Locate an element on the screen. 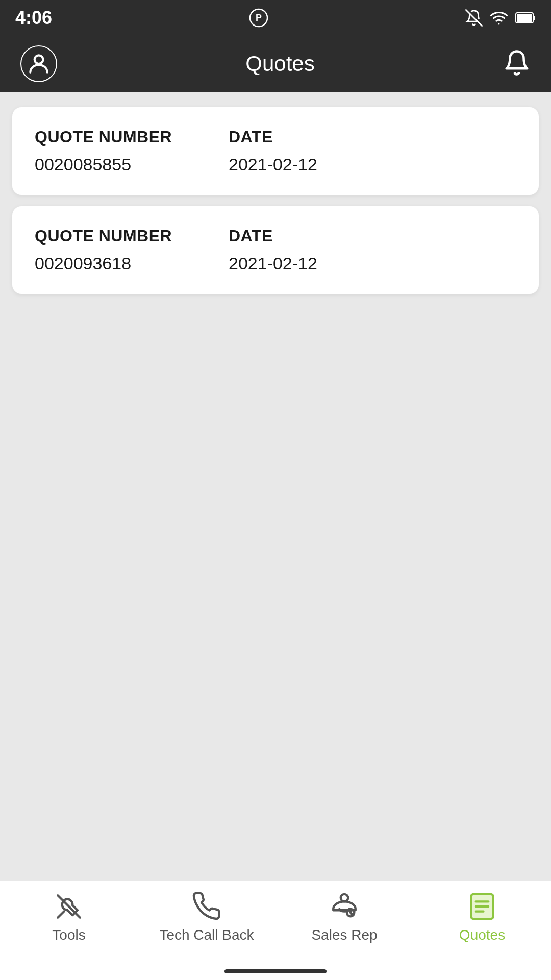 The height and width of the screenshot is (980, 551). quote-card-1-header: QUOTE NUMBER DATE is located at coordinates (276, 137).